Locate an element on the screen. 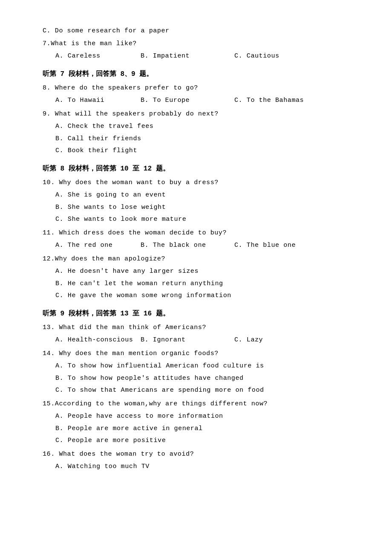 The image size is (392, 555). question-10: 10. Why does the woman want to buy a dre… is located at coordinates (200, 201).